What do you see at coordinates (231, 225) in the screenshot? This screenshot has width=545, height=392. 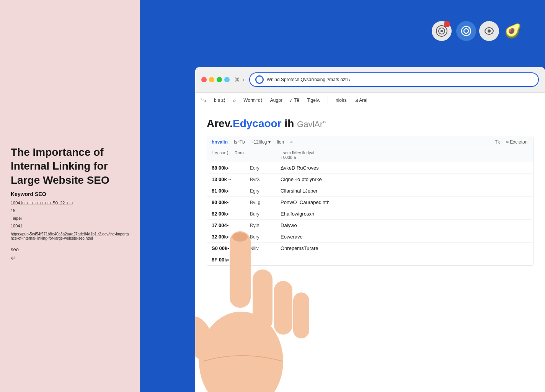 I see `row-vol: 17 004•` at bounding box center [231, 225].